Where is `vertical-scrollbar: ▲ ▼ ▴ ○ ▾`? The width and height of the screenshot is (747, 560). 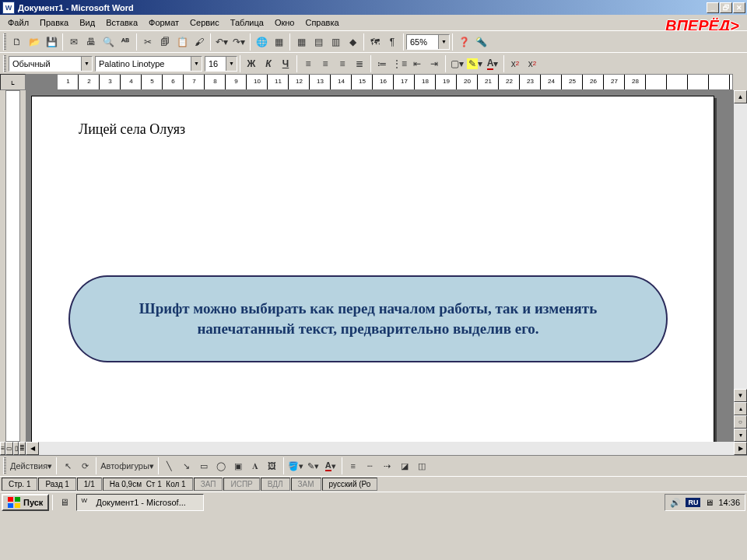 vertical-scrollbar: ▲ ▼ ▴ ○ ▾ is located at coordinates (740, 266).